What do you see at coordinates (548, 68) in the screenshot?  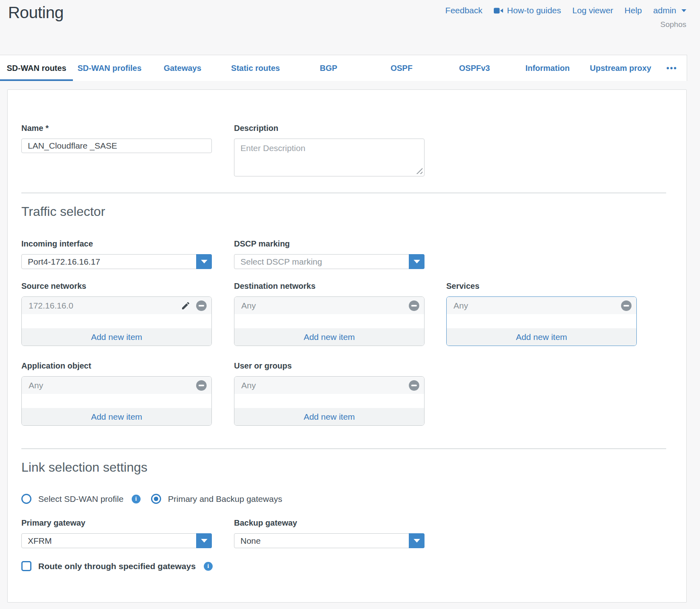 I see `tab-information: Information` at bounding box center [548, 68].